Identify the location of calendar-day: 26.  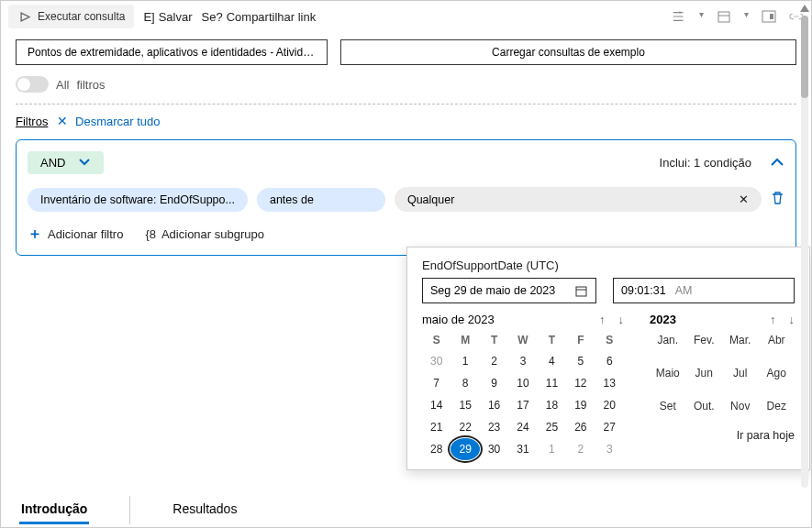
(580, 427).